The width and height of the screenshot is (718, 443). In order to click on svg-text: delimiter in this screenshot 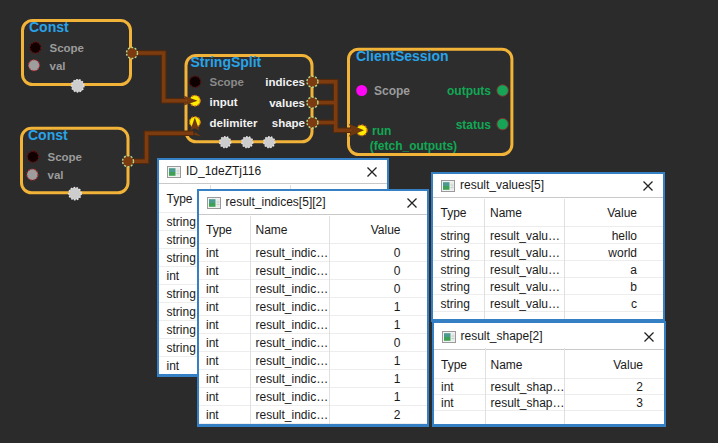, I will do `click(234, 123)`.